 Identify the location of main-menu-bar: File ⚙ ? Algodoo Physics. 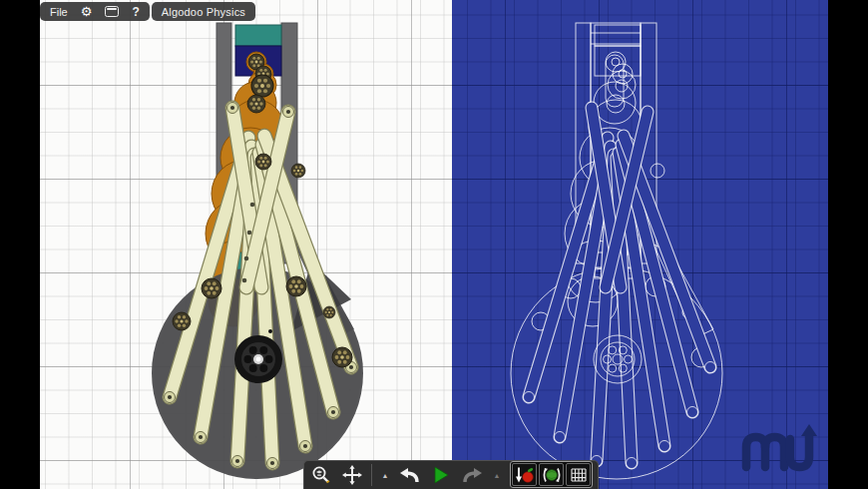
(148, 12).